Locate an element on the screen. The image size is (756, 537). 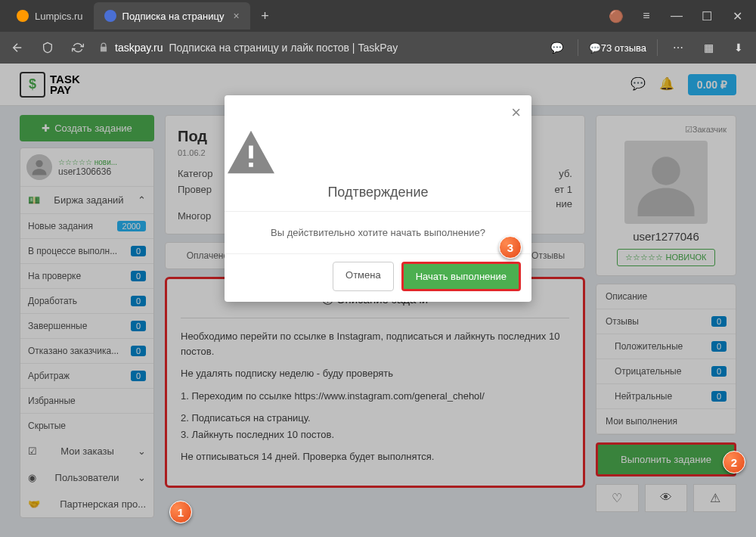
back-icon is located at coordinates (17, 48).